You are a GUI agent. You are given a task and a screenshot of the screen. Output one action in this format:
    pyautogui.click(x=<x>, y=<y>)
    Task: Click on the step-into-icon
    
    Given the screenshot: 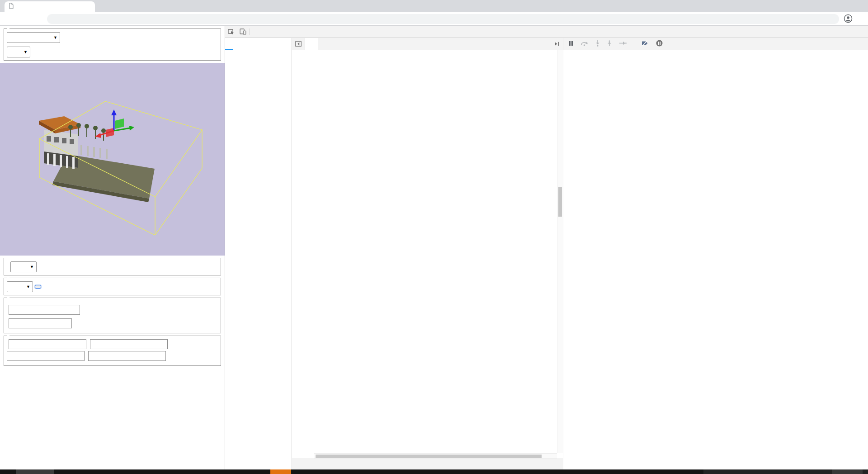 What is the action you would take?
    pyautogui.click(x=598, y=44)
    